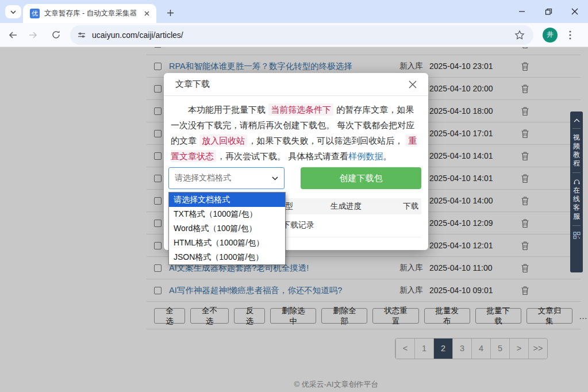 The image size is (588, 392). Describe the element at coordinates (570, 35) in the screenshot. I see `three-dots-icon` at that location.